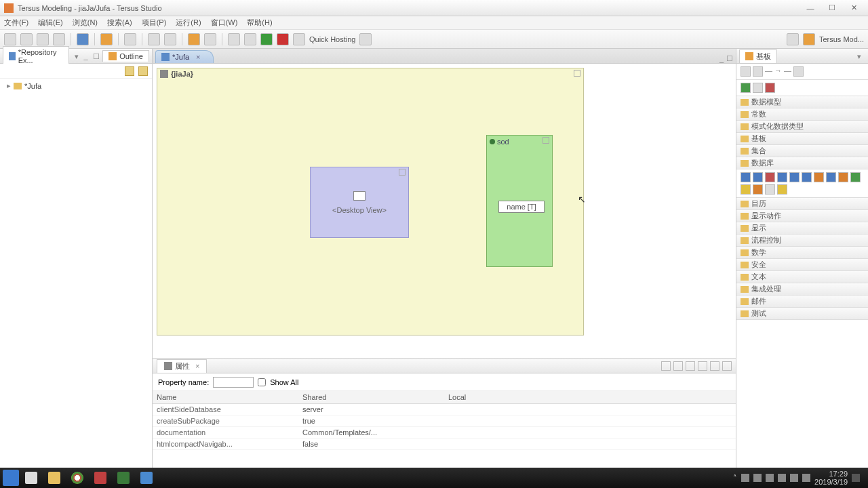 Image resolution: width=868 pixels, height=488 pixels. What do you see at coordinates (802, 241) in the screenshot?
I see `palette-folder: 流程控制` at bounding box center [802, 241].